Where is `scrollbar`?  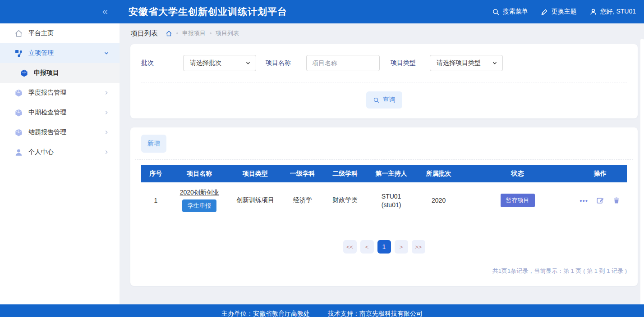
scrollbar is located at coordinates (642, 172).